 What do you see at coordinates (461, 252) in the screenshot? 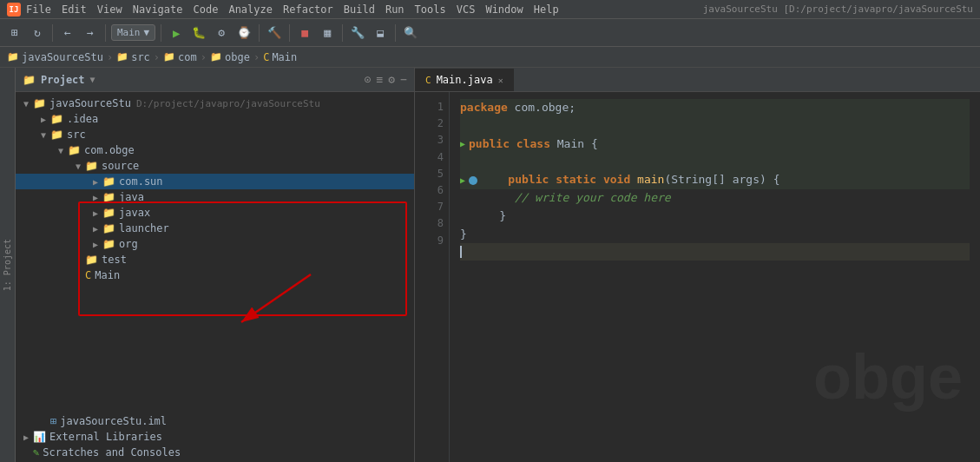
I see `text-cursor` at bounding box center [461, 252].